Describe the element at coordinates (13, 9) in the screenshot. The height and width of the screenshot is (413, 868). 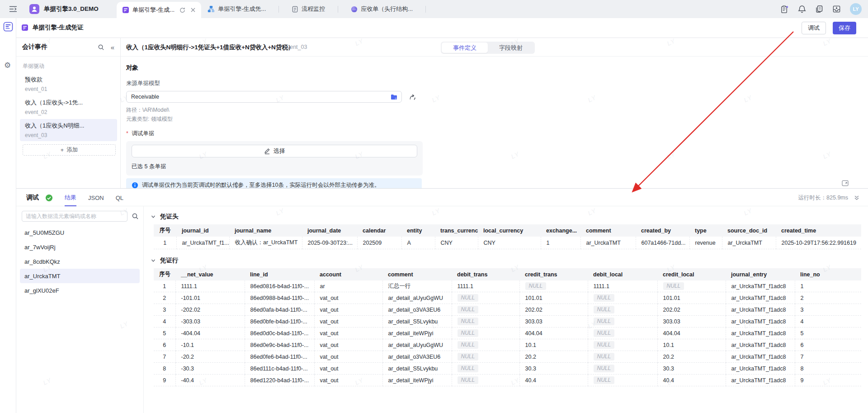
I see `collapse-menu-icon` at that location.